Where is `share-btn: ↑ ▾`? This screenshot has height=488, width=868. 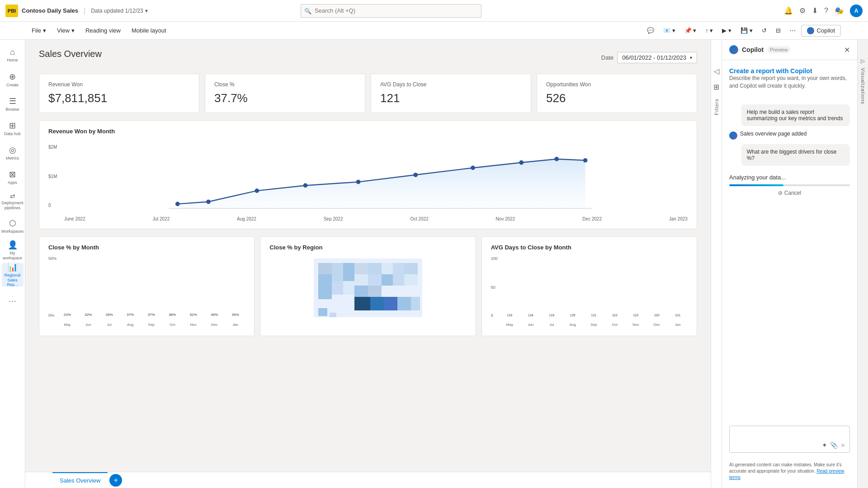
share-btn: ↑ ▾ is located at coordinates (709, 31).